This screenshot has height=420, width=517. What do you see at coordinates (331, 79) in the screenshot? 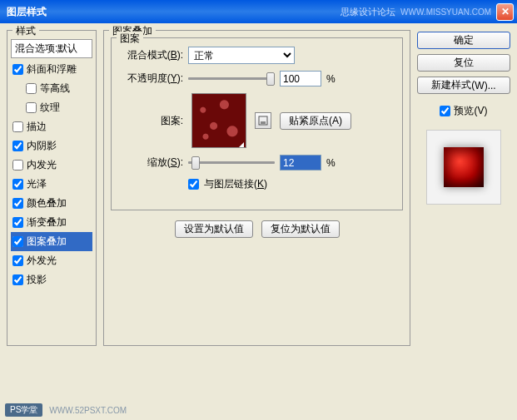
I see `opacity-unit: %` at bounding box center [331, 79].